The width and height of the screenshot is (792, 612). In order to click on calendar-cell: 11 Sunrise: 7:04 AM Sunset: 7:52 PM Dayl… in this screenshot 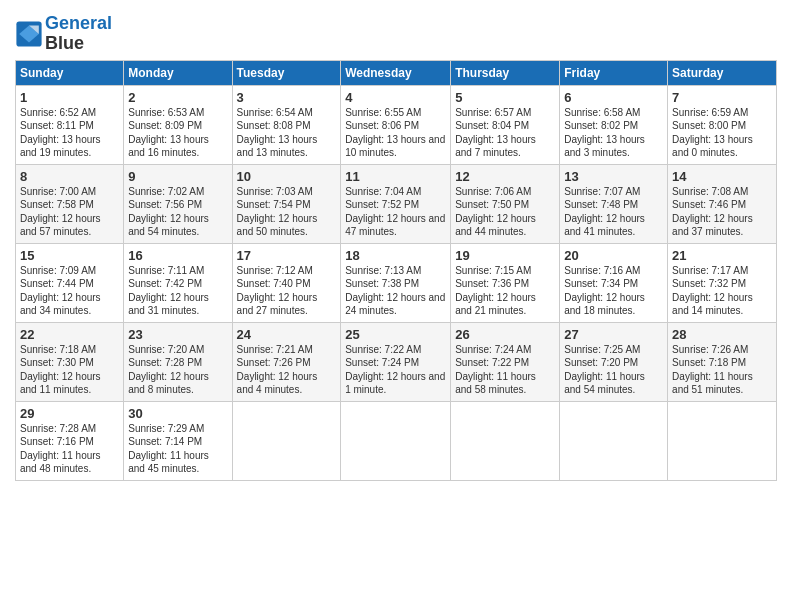, I will do `click(396, 204)`.